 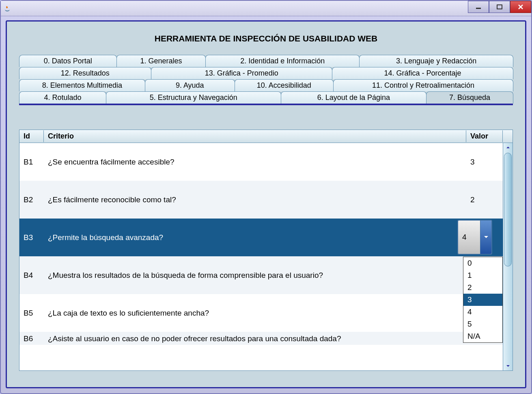 What do you see at coordinates (470, 97) in the screenshot?
I see `tab-busqueda: 7. Búsqueda` at bounding box center [470, 97].